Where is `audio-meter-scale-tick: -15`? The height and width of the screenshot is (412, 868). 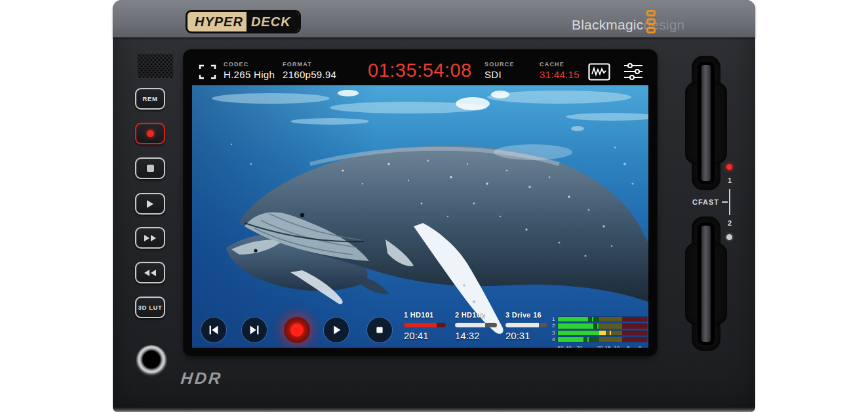 audio-meter-scale-tick: -15 is located at coordinates (607, 346).